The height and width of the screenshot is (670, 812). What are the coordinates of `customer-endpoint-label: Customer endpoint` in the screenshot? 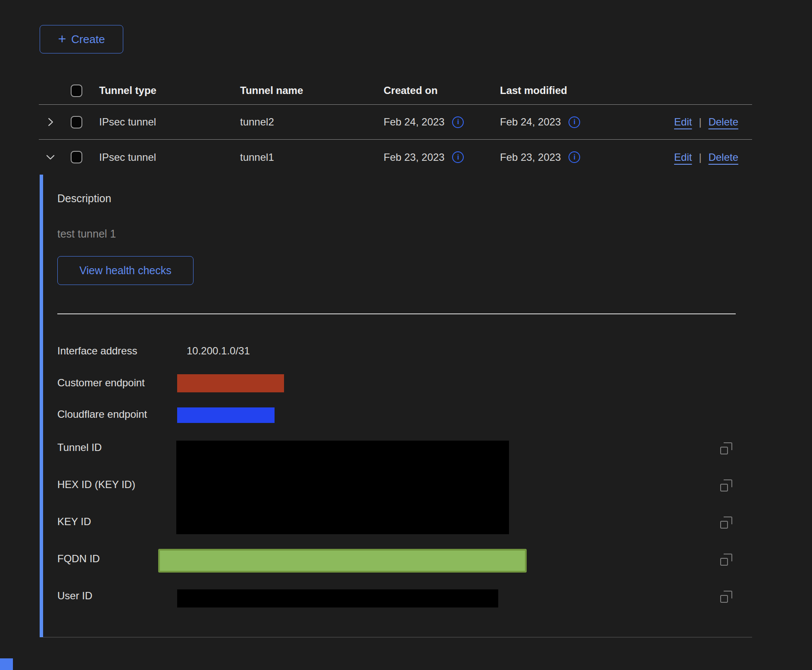 It's located at (101, 383).